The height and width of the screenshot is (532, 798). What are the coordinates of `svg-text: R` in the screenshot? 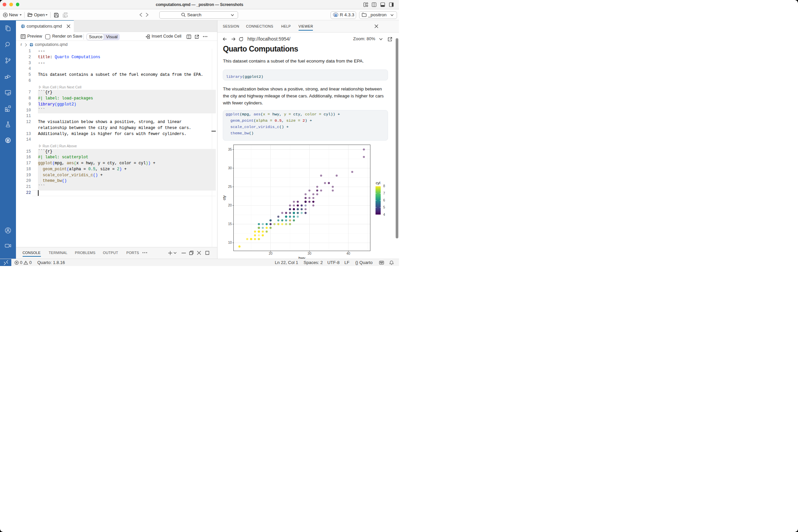 It's located at (336, 15).